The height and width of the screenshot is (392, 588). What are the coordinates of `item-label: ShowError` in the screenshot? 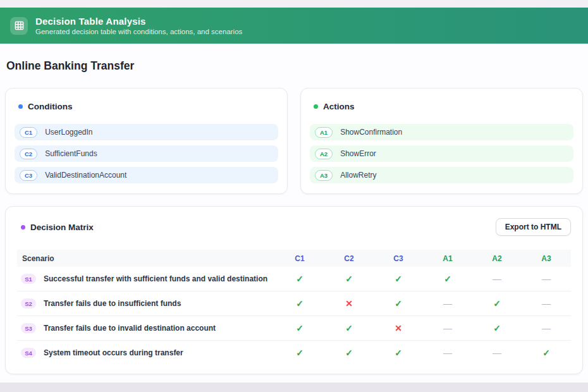 It's located at (358, 154).